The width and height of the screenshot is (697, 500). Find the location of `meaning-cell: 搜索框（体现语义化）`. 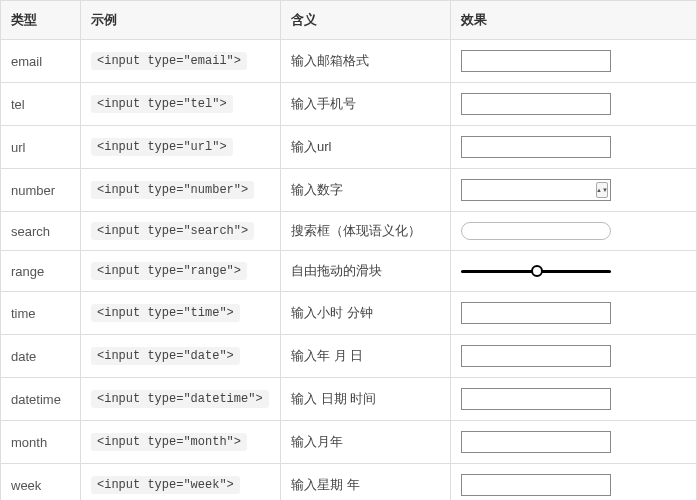

meaning-cell: 搜索框（体现语义化） is located at coordinates (366, 232).